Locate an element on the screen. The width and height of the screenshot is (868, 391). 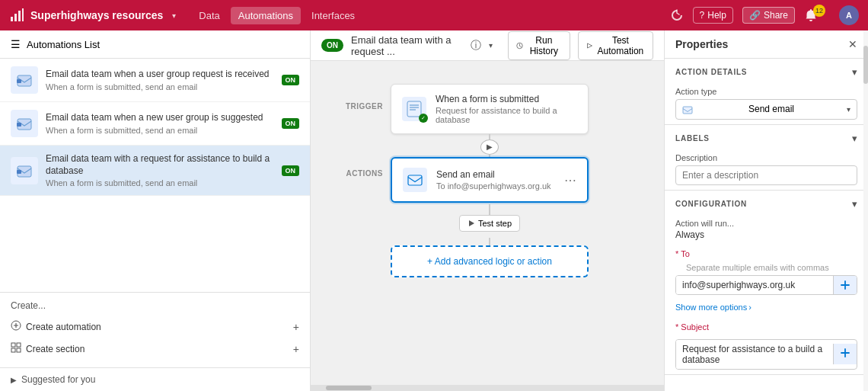
show-more-options-button: Show more options › is located at coordinates (766, 309).